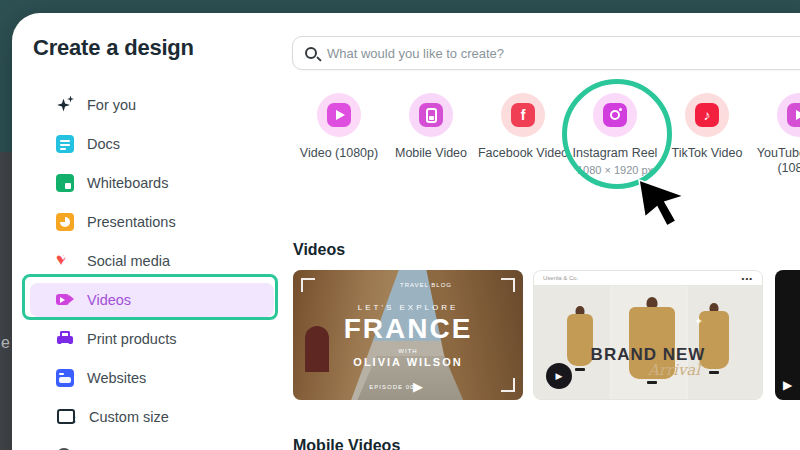 The image size is (800, 450). Describe the element at coordinates (128, 261) in the screenshot. I see `sidebar-item-label: Social media` at that location.